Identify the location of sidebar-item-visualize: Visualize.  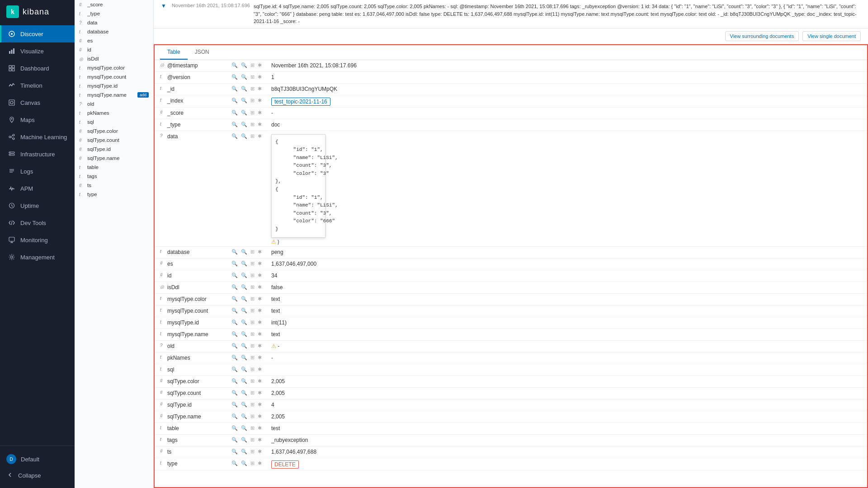
(37, 51).